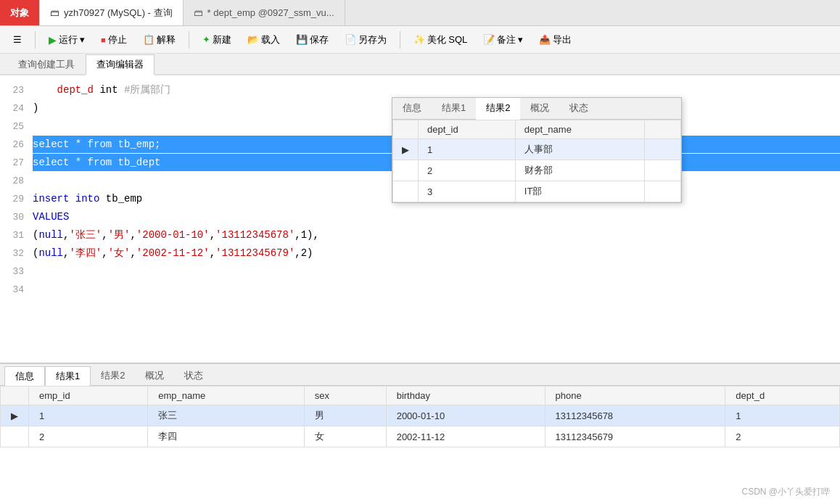  I want to click on tab-query: 🗃 yzh70927 (MySQL) - 查询, so click(112, 13).